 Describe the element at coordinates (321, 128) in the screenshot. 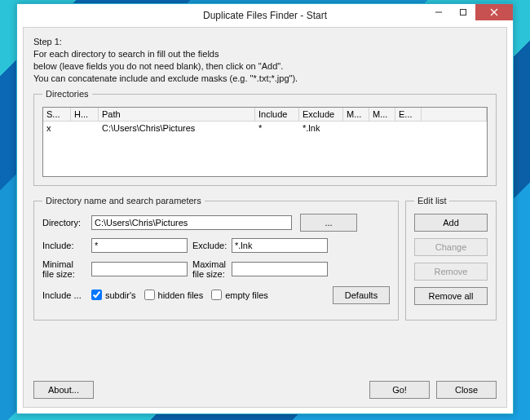

I see `cell-exclude: *.lnk` at that location.